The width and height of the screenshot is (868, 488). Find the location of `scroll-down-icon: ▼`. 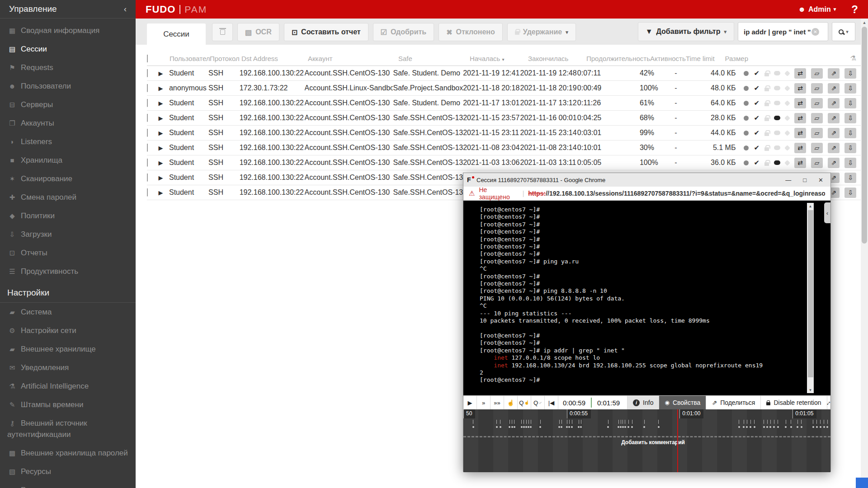

scroll-down-icon: ▼ is located at coordinates (810, 390).